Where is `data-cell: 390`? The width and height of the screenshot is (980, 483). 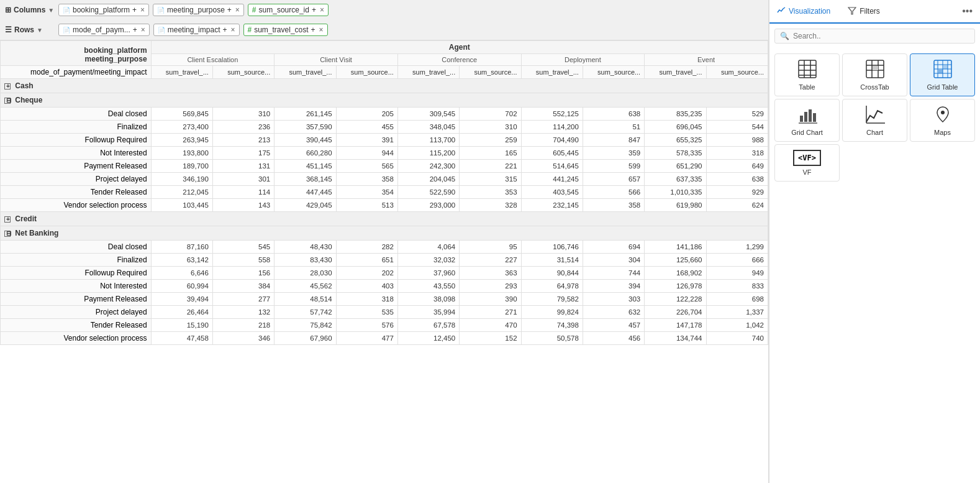
data-cell: 390 is located at coordinates (491, 300).